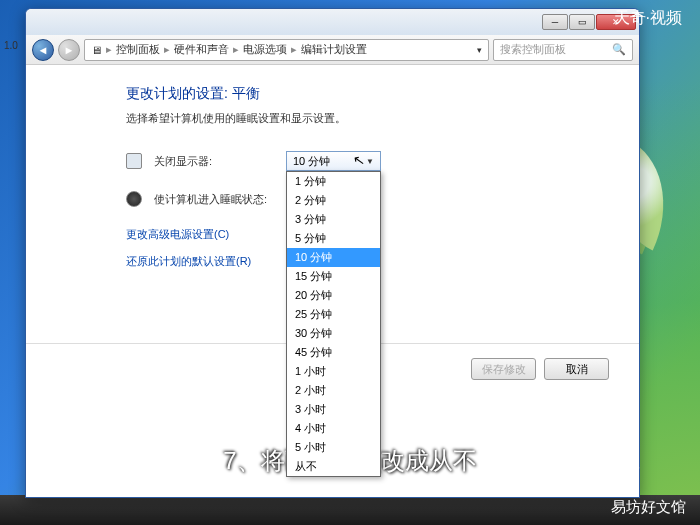 Image resolution: width=700 pixels, height=525 pixels. What do you see at coordinates (365, 118) in the screenshot?
I see `page-subtitle: 选择希望计算机使用的睡眠设置和显示设置。` at bounding box center [365, 118].